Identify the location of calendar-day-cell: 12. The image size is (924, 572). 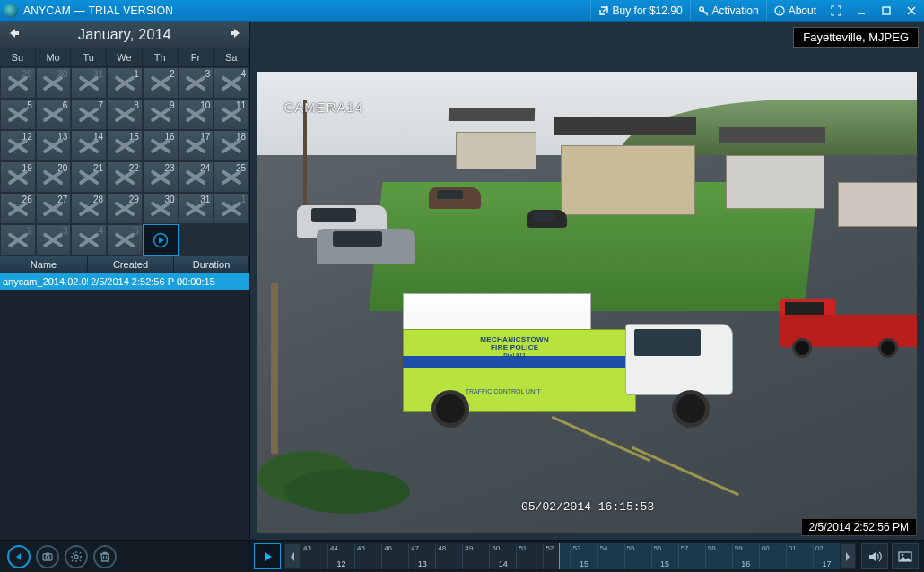
(18, 145).